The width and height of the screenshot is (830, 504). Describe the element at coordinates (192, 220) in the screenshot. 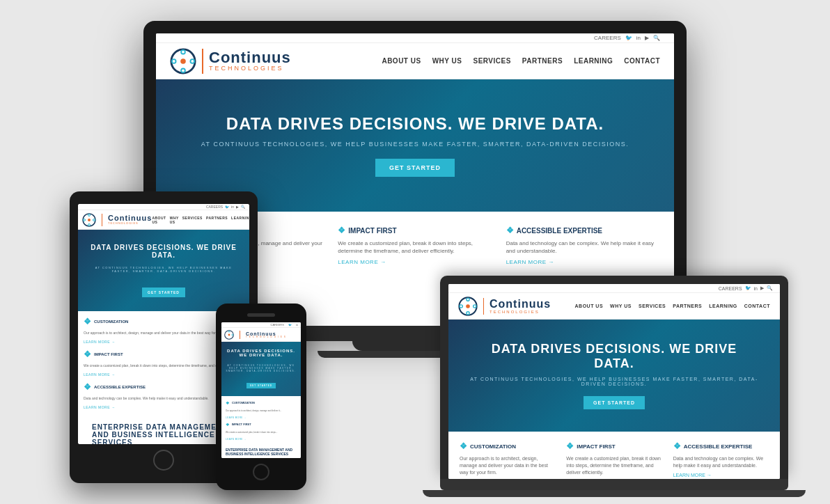

I see `tablet-nav-services: SERVICES` at that location.